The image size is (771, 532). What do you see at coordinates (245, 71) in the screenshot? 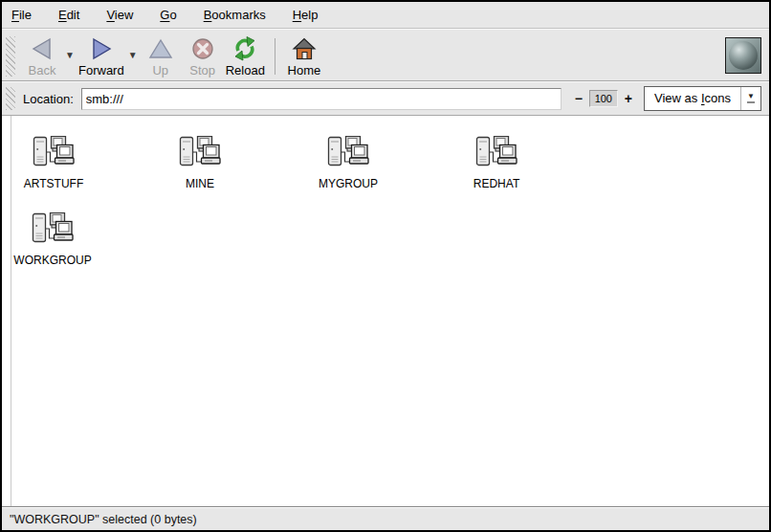
I see `reload-label: Reload` at bounding box center [245, 71].